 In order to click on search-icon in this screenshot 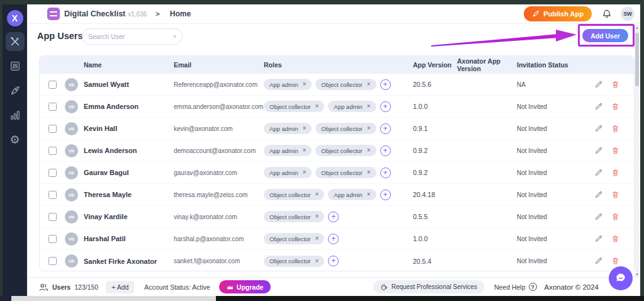, I will do `click(175, 37)`.